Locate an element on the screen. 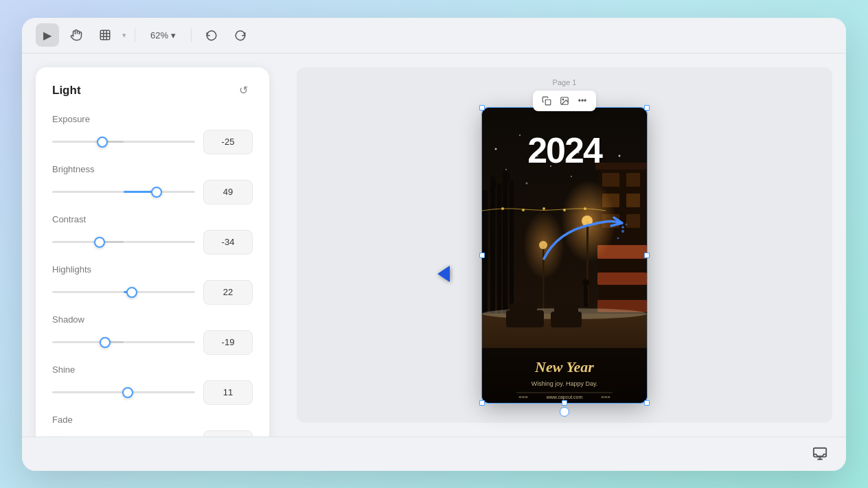 This screenshot has width=868, height=488. zoom-value: 62% is located at coordinates (159, 36).